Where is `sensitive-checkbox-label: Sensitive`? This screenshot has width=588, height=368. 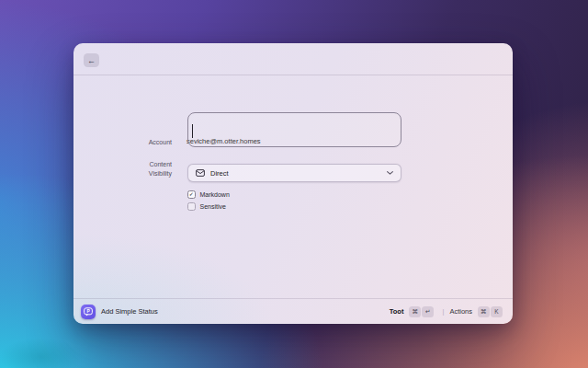
sensitive-checkbox-label: Sensitive is located at coordinates (213, 206).